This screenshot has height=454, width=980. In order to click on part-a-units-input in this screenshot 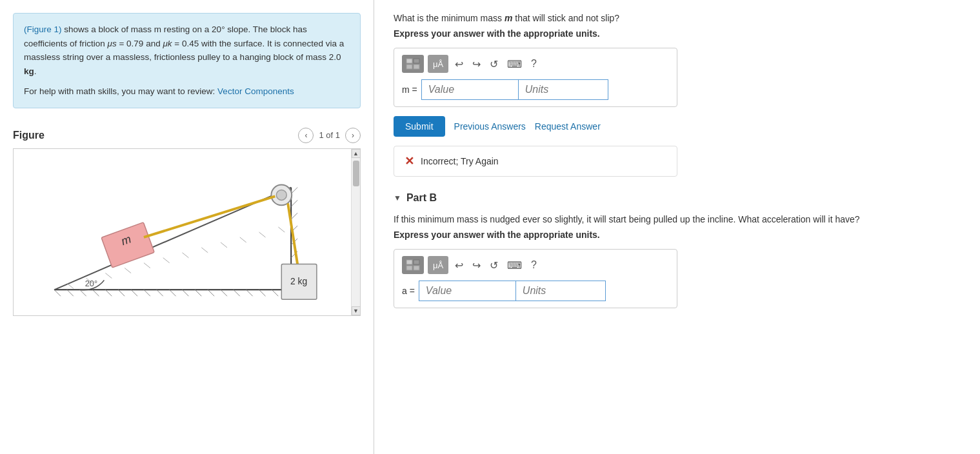, I will do `click(563, 90)`.